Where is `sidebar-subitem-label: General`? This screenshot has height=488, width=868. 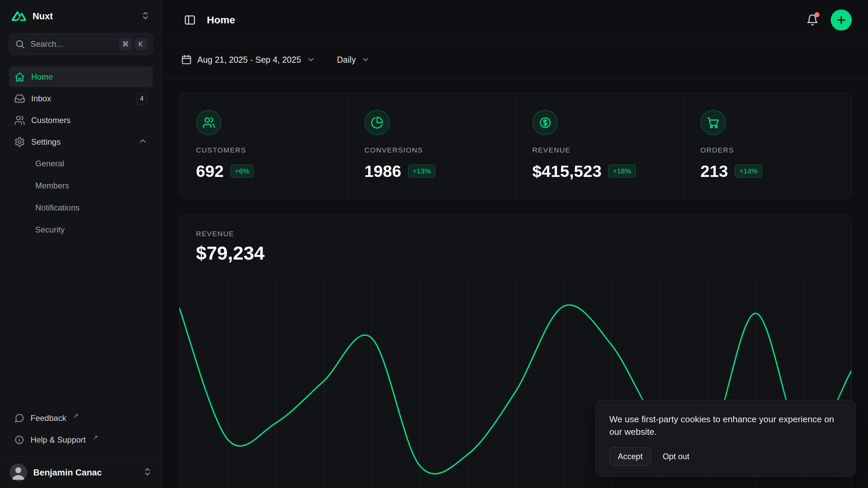
sidebar-subitem-label: General is located at coordinates (50, 164).